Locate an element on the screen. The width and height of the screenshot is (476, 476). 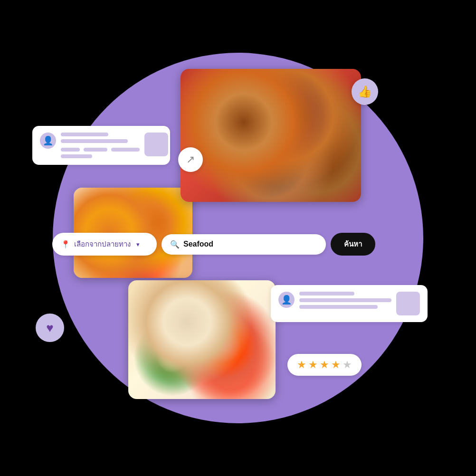
shrimp-food-card is located at coordinates (202, 340).